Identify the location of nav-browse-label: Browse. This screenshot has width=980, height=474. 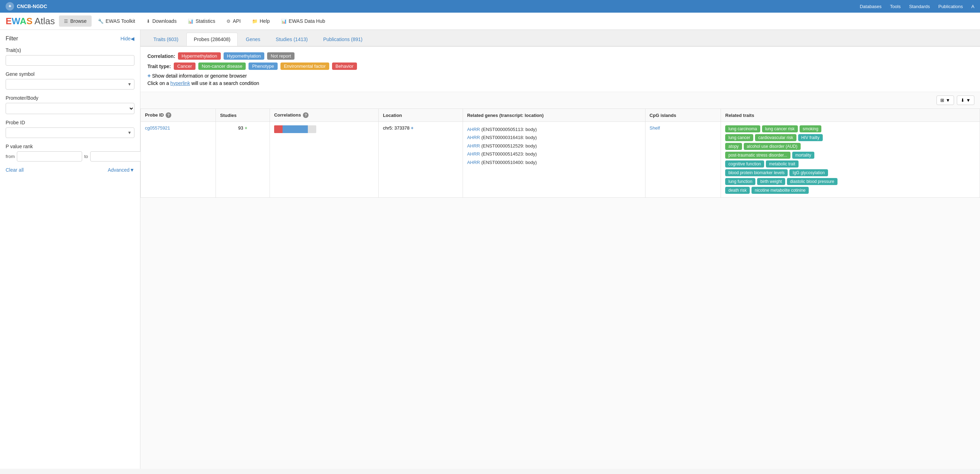
(78, 21).